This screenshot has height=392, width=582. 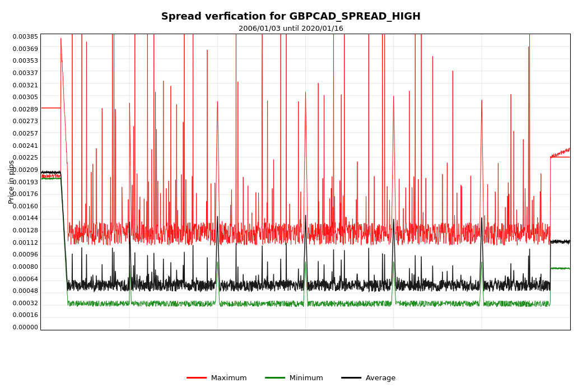 What do you see at coordinates (291, 28) in the screenshot?
I see `chart-subtitle: 2006/01/03 until 2020/01/16` at bounding box center [291, 28].